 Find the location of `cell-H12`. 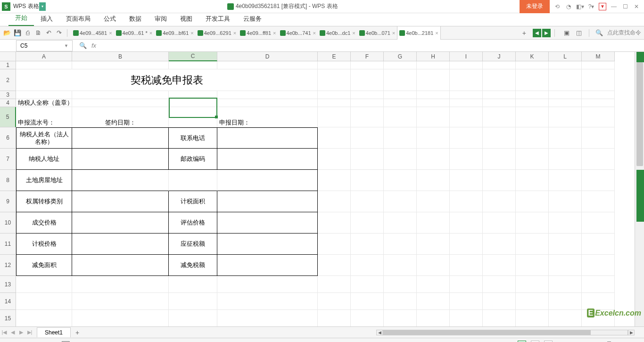

cell-H12 is located at coordinates (433, 265).